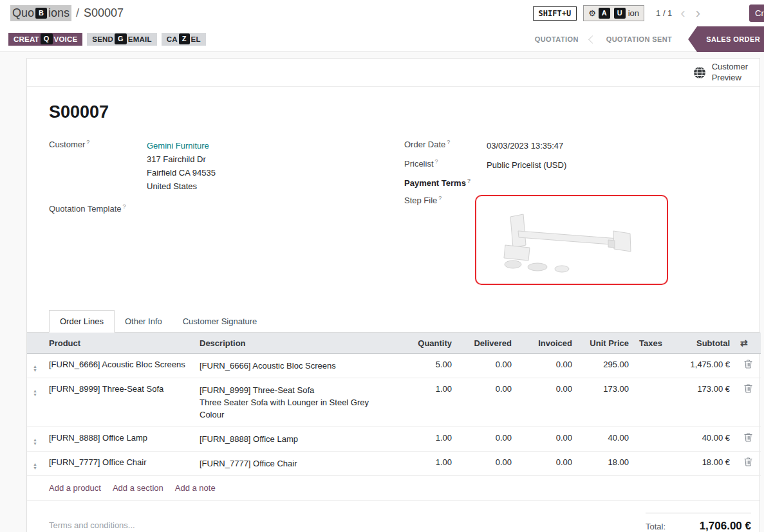 The height and width of the screenshot is (532, 764). Describe the element at coordinates (592, 13) in the screenshot. I see `gear-icon: ⚙` at that location.